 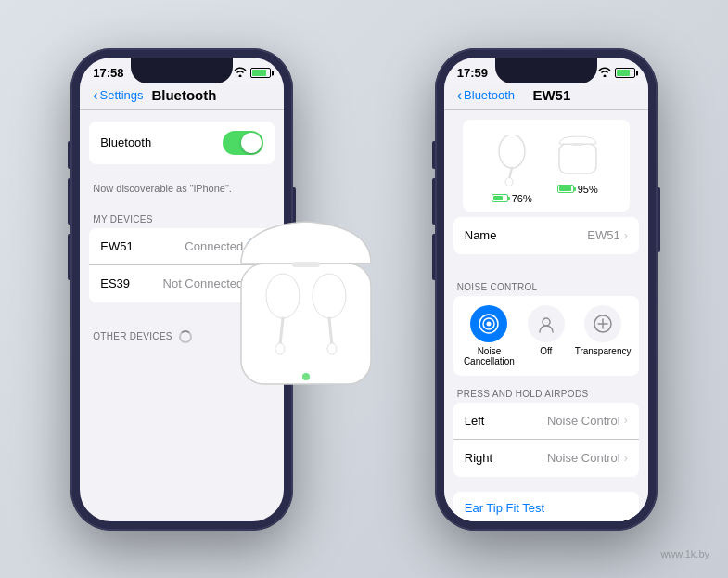 I want to click on press-hold-right-value: Noise Control ›, so click(x=588, y=458).